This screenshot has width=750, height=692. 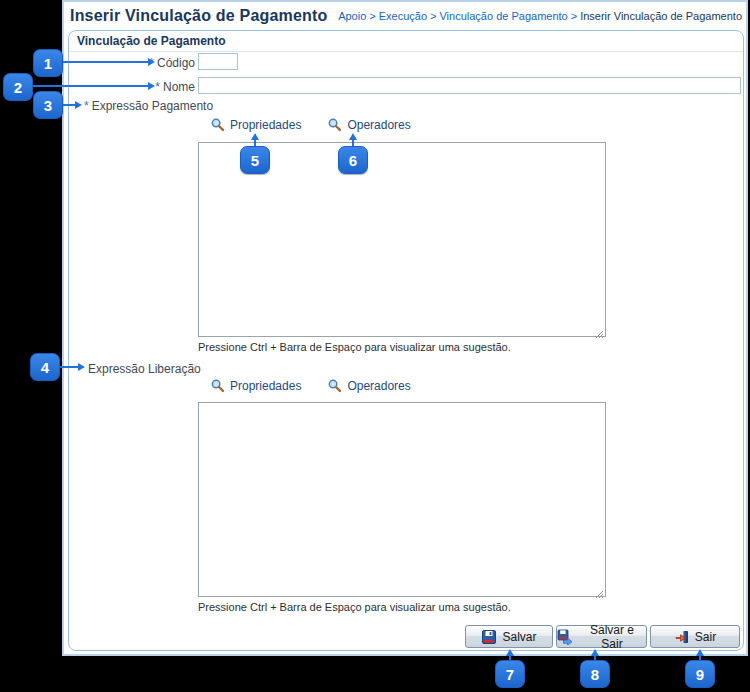 I want to click on codigo-label: *Código, so click(x=142, y=63).